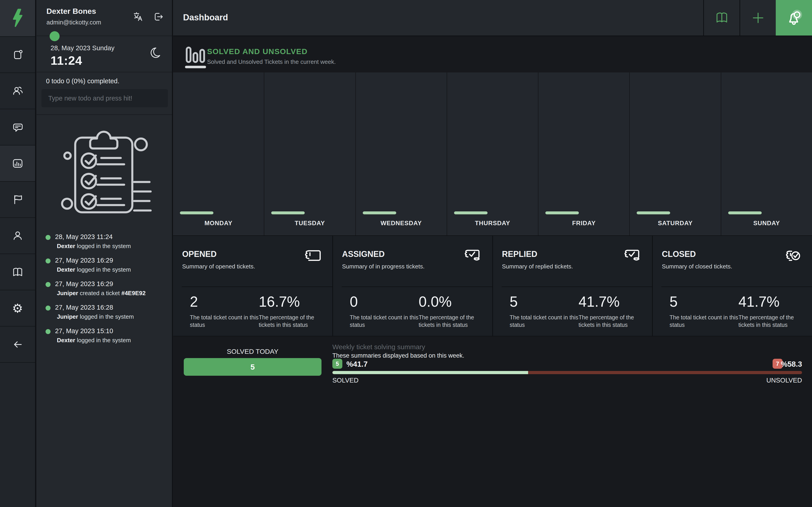 Image resolution: width=812 pixels, height=507 pixels. Describe the element at coordinates (492, 154) in the screenshot. I see `chart-day-column: THURSDAY` at that location.